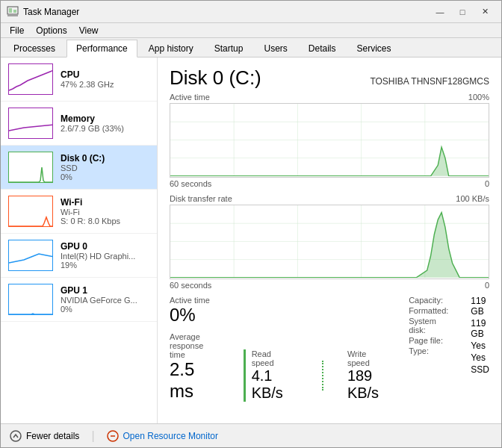 This screenshot has width=502, height=448. What do you see at coordinates (329, 199) in the screenshot?
I see `chart2-label-row: Disk transfer rate 100 KB/s` at bounding box center [329, 199].